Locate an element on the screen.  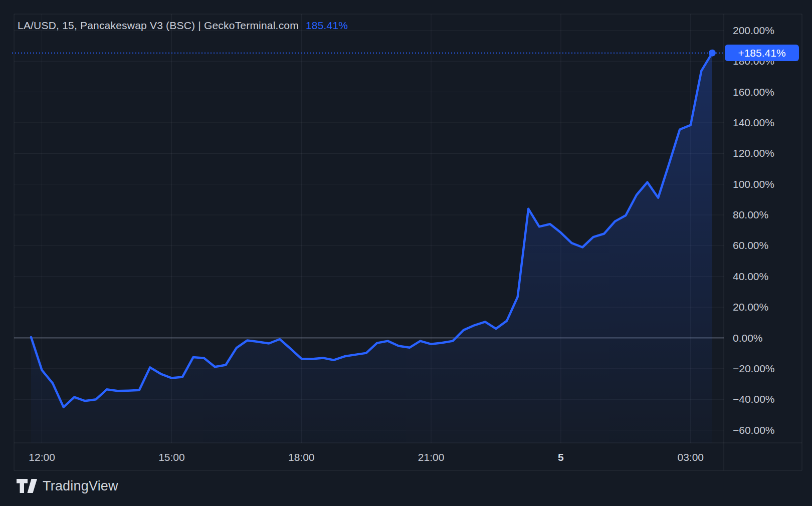
price-scale-label: 20.00% is located at coordinates (765, 307).